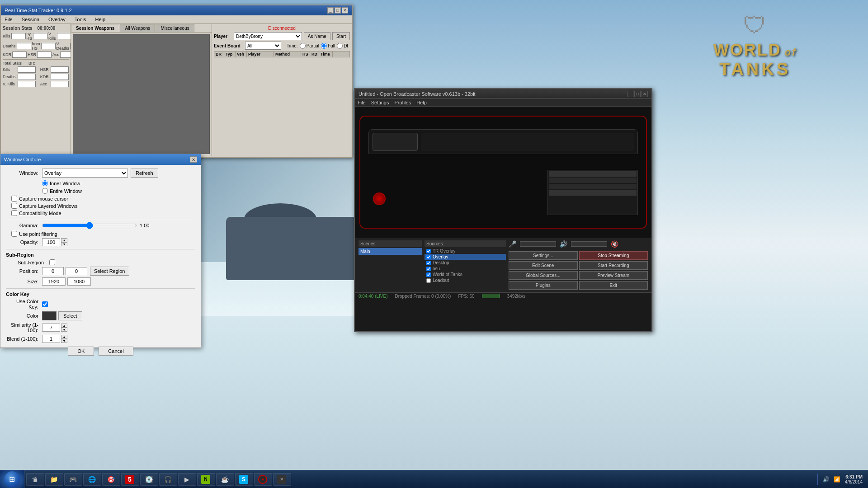 This screenshot has width=868, height=488. What do you see at coordinates (614, 266) in the screenshot?
I see `obs-start-recording-btn: Start Recording` at bounding box center [614, 266].